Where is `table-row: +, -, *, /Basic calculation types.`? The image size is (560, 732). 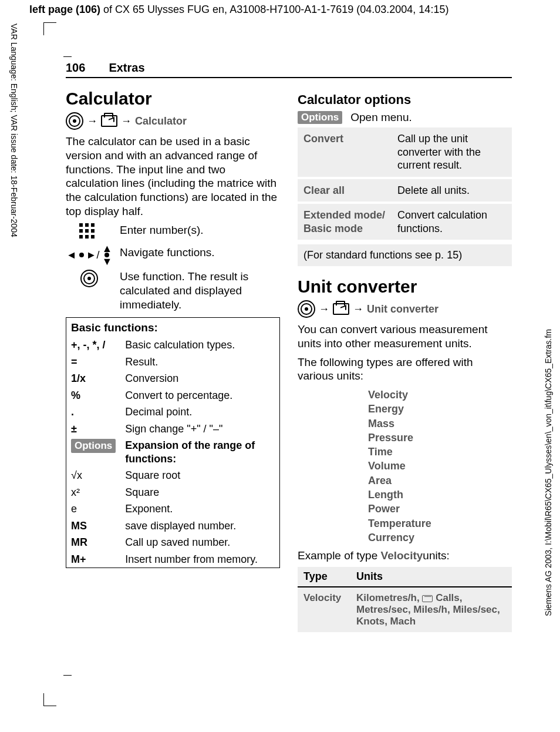 table-row: +, -, *, /Basic calculation types. is located at coordinates (173, 345).